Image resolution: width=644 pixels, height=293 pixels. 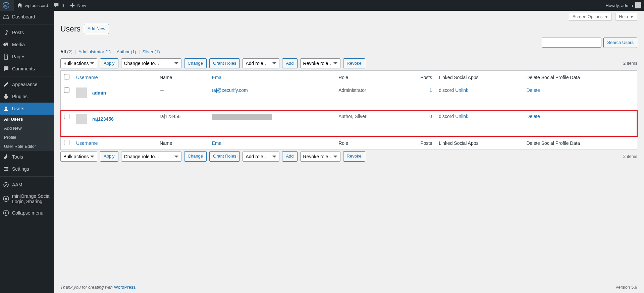 What do you see at coordinates (6, 69) in the screenshot?
I see `comment-icon` at bounding box center [6, 69].